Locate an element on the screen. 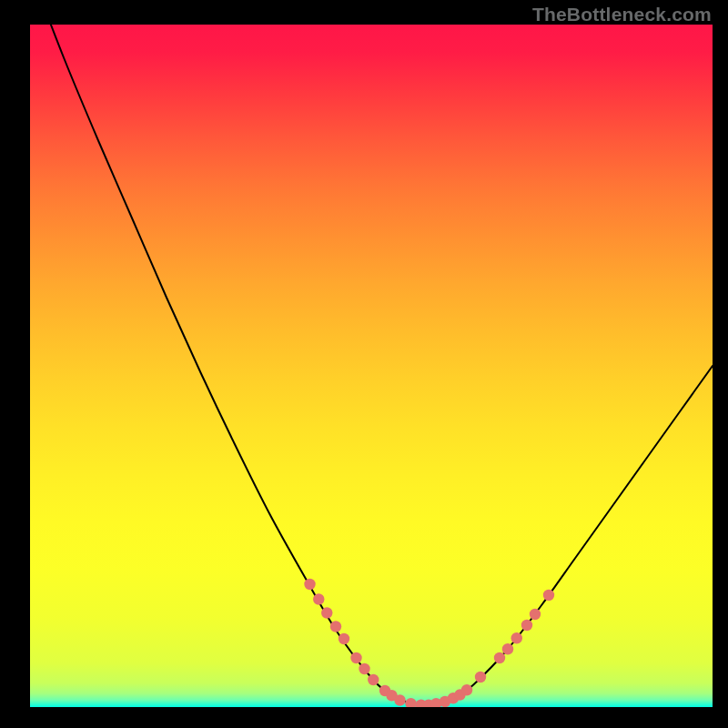  watermark-text: TheBottleneck.com is located at coordinates (622, 15).